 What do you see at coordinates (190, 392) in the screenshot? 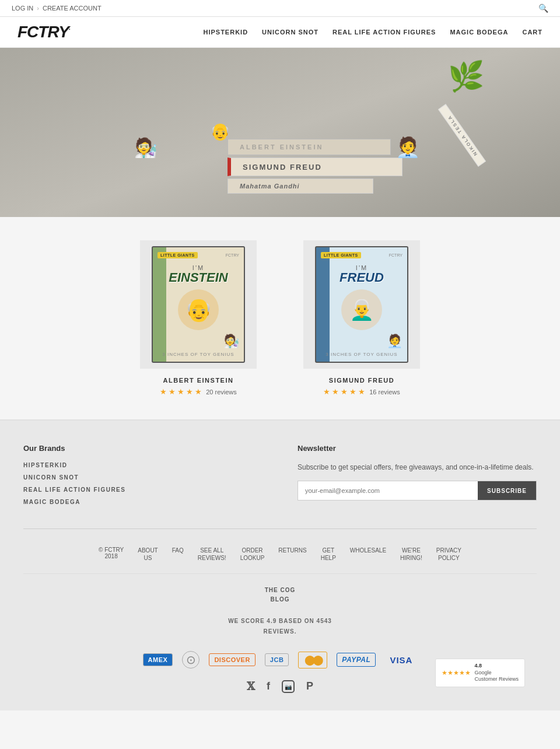
I see `star-4: ★` at bounding box center [190, 392].